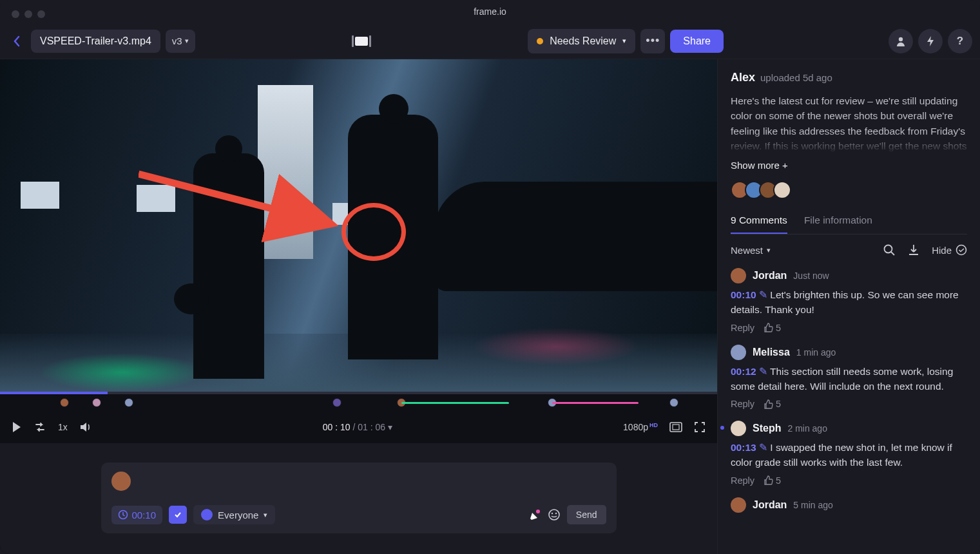 The image size is (980, 554). What do you see at coordinates (960, 41) in the screenshot?
I see `help-button: ?` at bounding box center [960, 41].